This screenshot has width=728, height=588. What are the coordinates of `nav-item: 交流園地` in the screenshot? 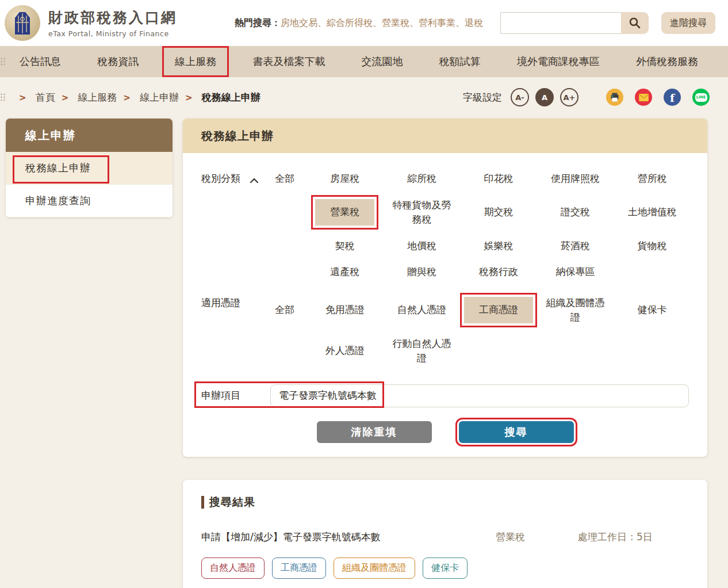 It's located at (382, 62).